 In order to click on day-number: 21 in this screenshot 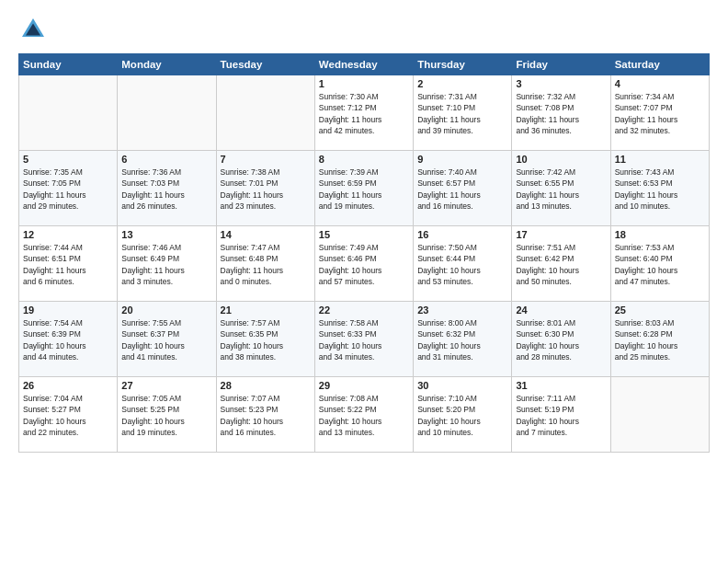, I will do `click(266, 310)`.